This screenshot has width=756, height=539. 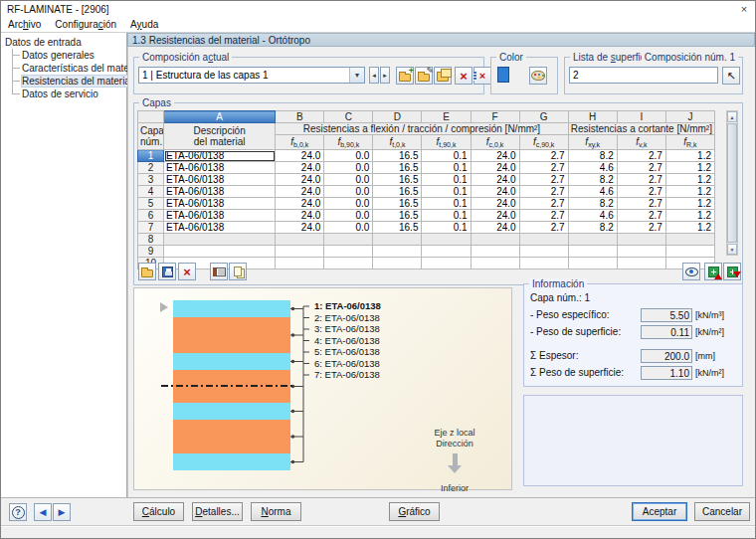 I want to click on chevron-down-icon: ▾, so click(x=356, y=76).